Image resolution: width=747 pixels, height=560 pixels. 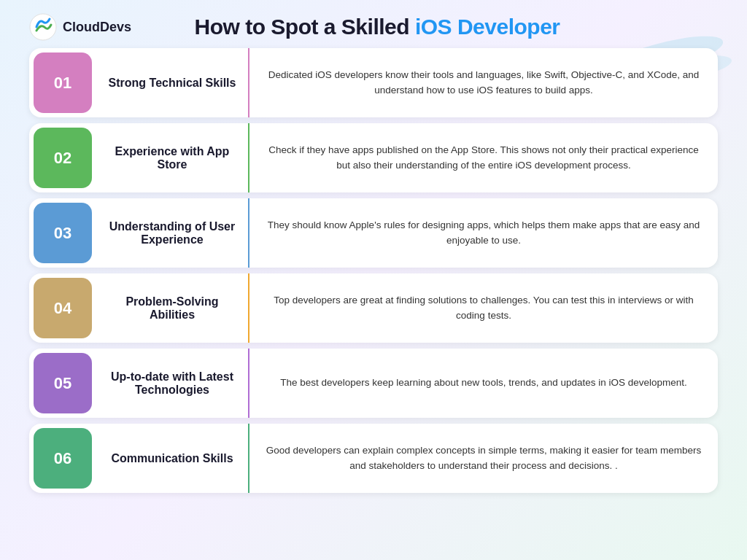 What do you see at coordinates (487, 26) in the screenshot?
I see `title-part2: iOS Developer` at bounding box center [487, 26].